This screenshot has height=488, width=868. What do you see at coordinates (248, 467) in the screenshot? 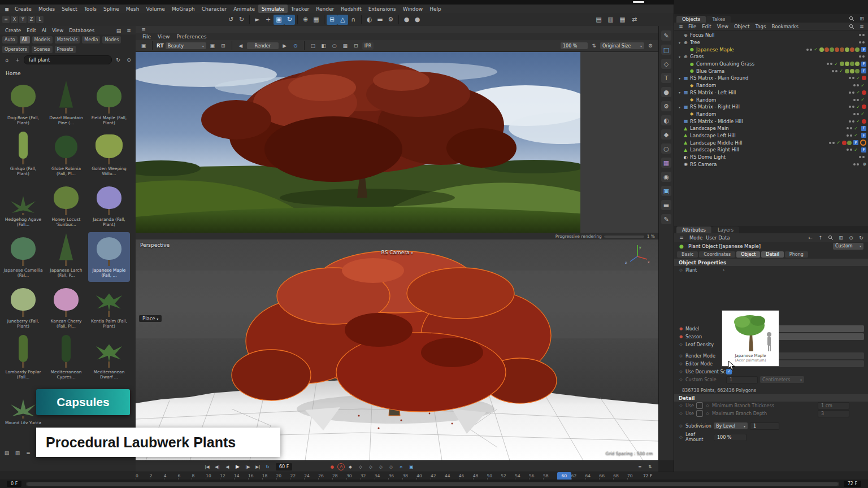
I see `next-frame-icon: |▶` at bounding box center [248, 467].